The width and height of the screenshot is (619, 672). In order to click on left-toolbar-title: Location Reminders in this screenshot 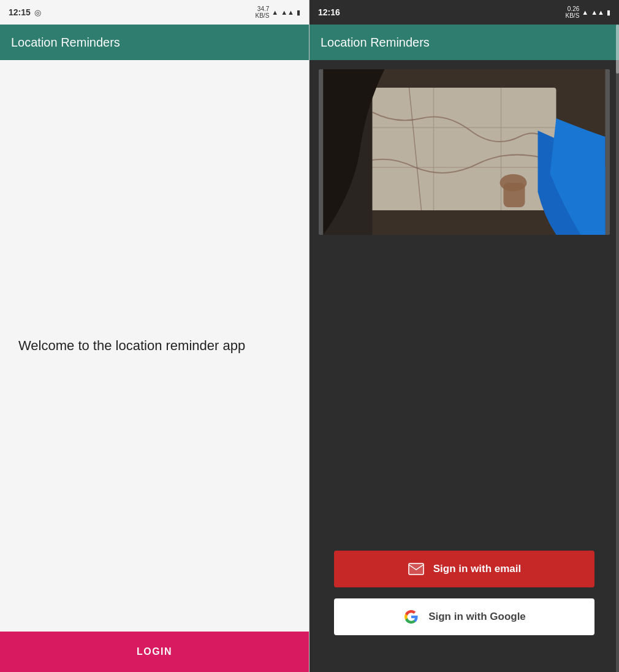, I will do `click(66, 43)`.